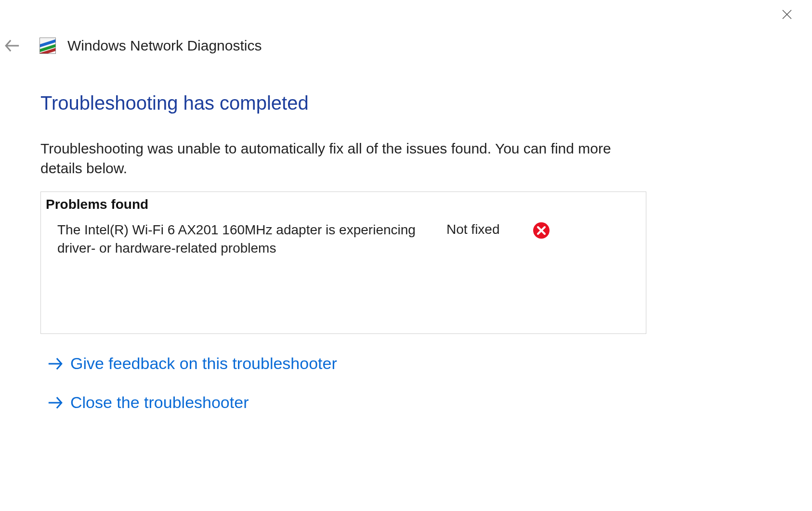 The width and height of the screenshot is (812, 511). Describe the element at coordinates (485, 229) in the screenshot. I see `problem-status: Not fixed` at that location.